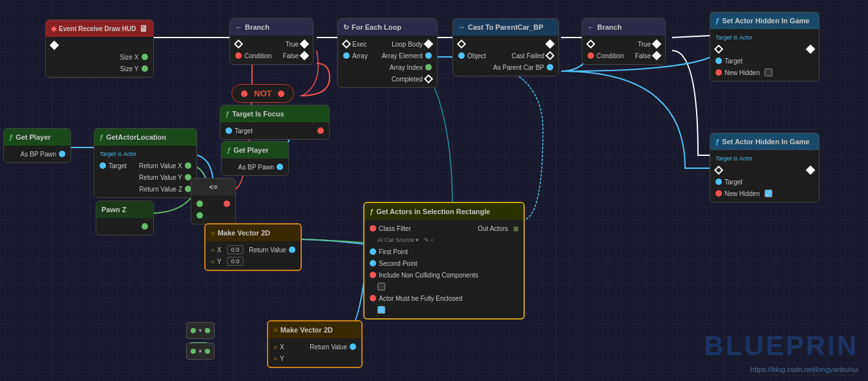 The image size is (868, 381). What do you see at coordinates (765, 21) in the screenshot?
I see `set-hidden1-title: Set Actor Hidden In Game` at bounding box center [765, 21].